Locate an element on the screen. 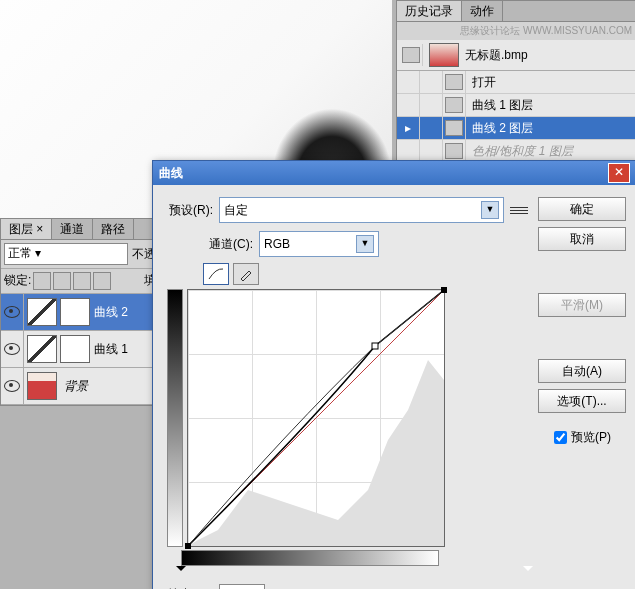  tab-history: 历史记录 is located at coordinates (430, 11).